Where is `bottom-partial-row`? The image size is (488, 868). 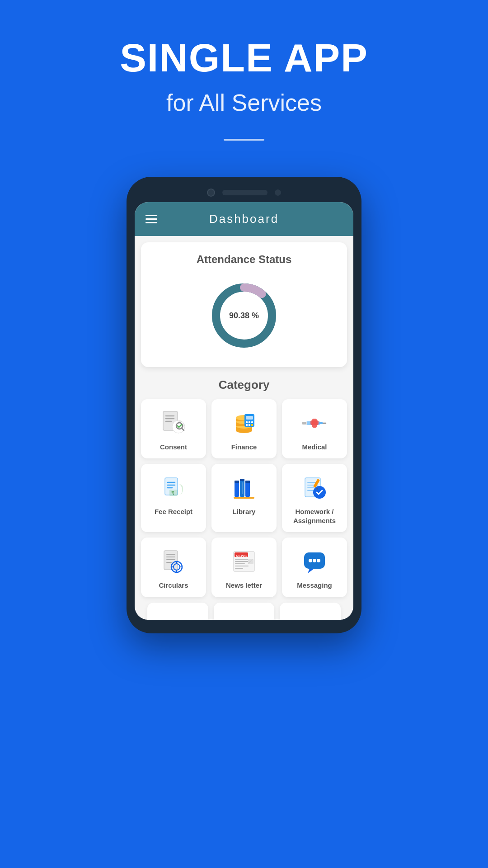 bottom-partial-row is located at coordinates (244, 609).